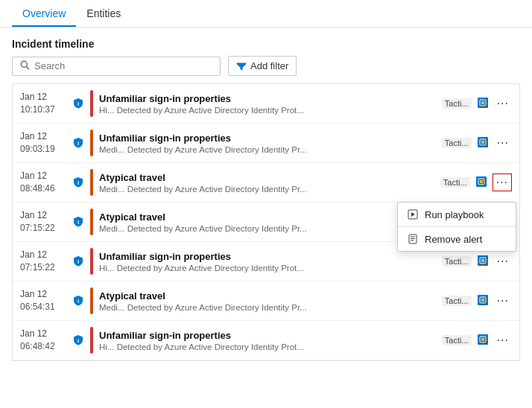 The image size is (532, 408). What do you see at coordinates (43, 103) in the screenshot?
I see `date-col: Jan 12 10:10:37` at bounding box center [43, 103].